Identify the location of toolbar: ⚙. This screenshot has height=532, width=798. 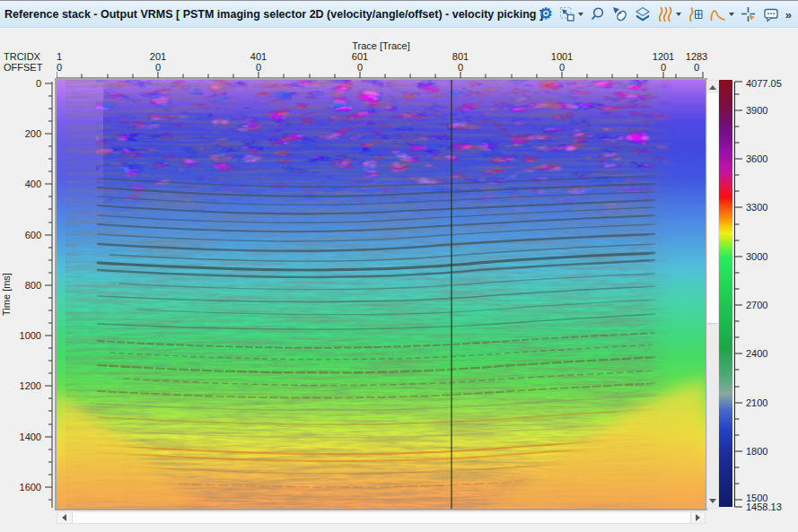
(666, 14).